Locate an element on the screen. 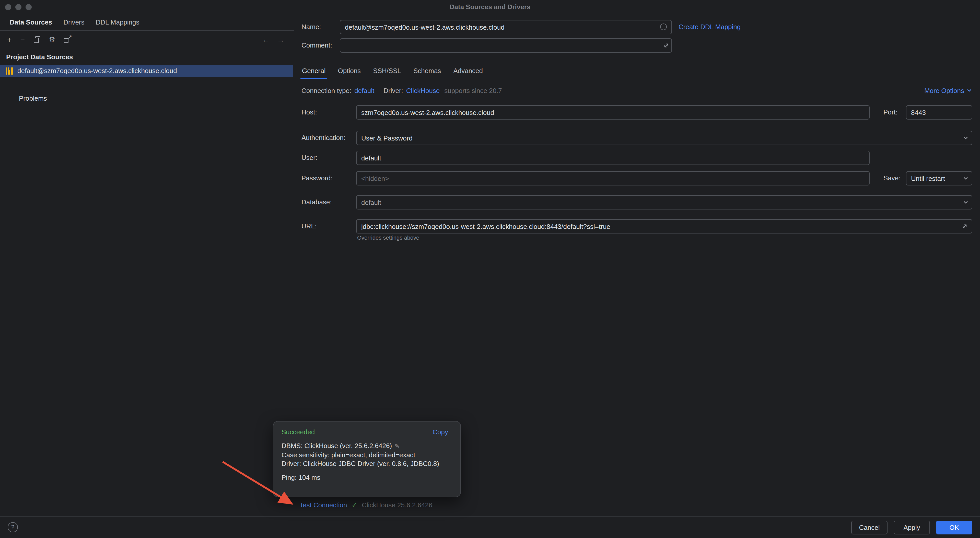  help-button: ? is located at coordinates (13, 527).